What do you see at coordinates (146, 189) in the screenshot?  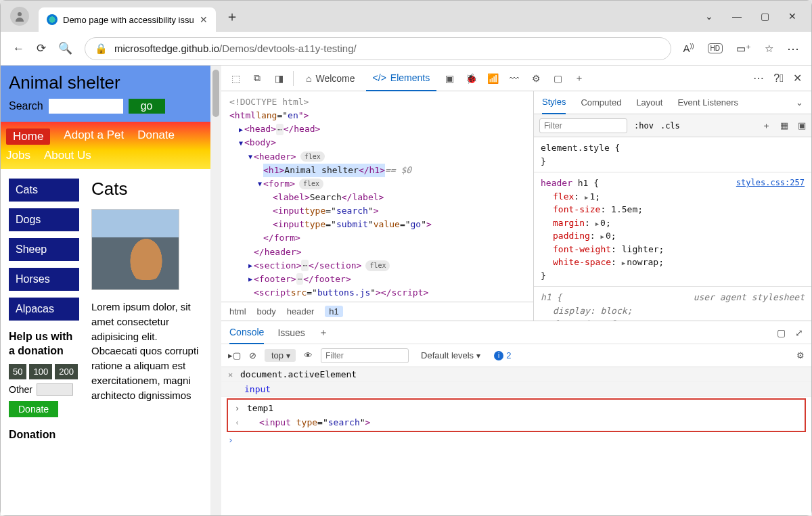 I see `content-heading: Cats` at bounding box center [146, 189].